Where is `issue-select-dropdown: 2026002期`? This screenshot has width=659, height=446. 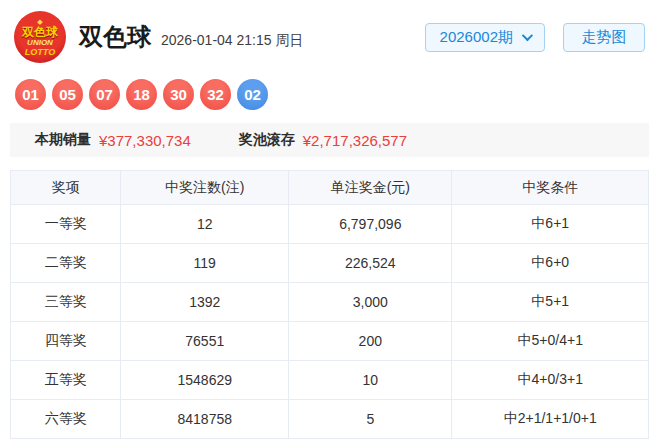 issue-select-dropdown: 2026002期 is located at coordinates (485, 38).